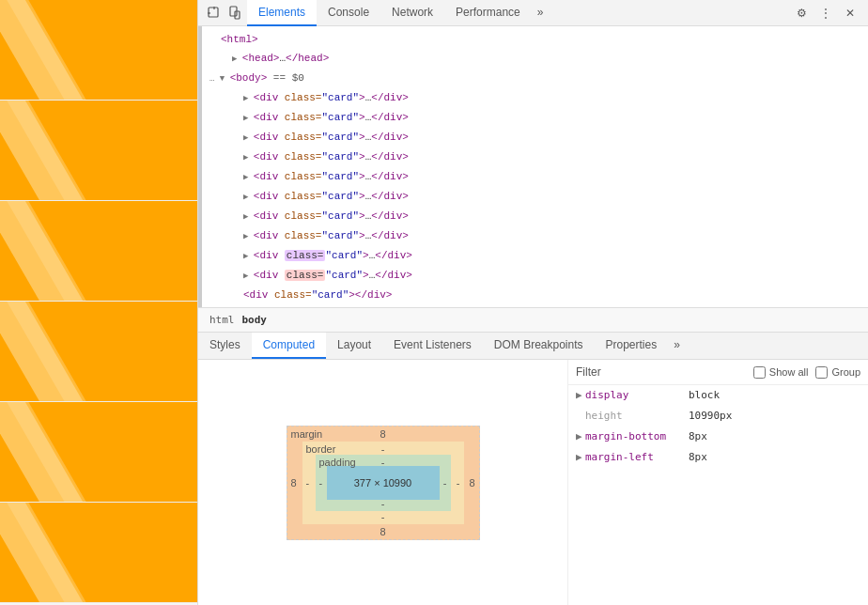  Describe the element at coordinates (349, 13) in the screenshot. I see `tab-console: Console` at that location.